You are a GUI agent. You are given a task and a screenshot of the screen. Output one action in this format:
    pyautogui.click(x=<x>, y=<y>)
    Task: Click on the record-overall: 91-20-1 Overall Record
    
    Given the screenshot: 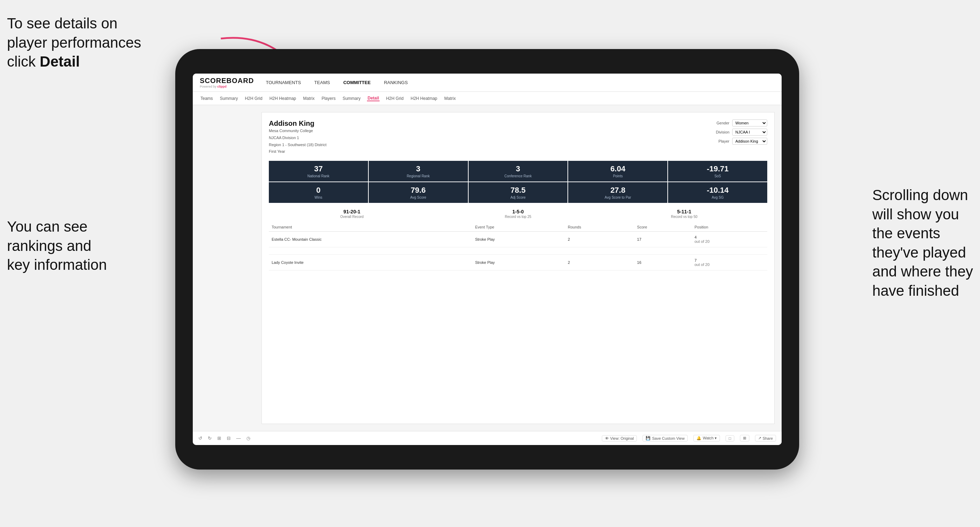 What is the action you would take?
    pyautogui.click(x=352, y=214)
    